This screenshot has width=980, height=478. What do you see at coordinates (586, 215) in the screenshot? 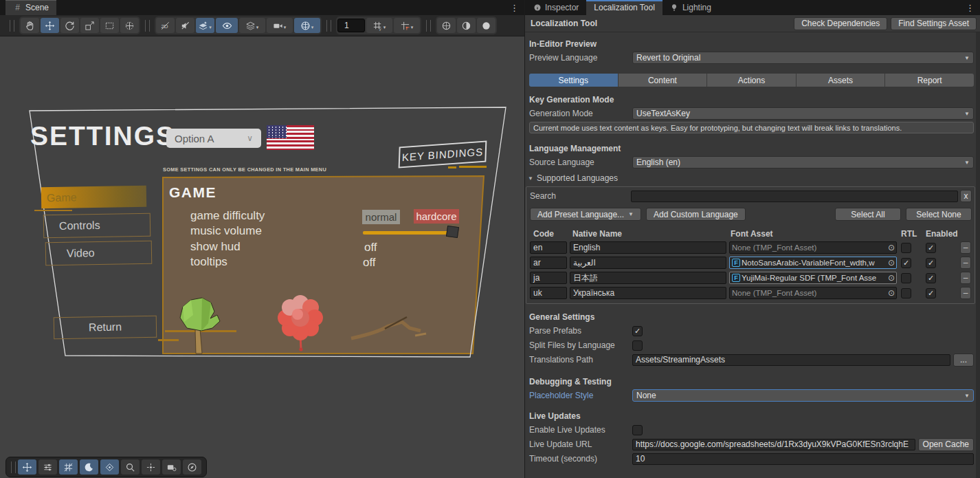
I see `add-preset-language-button: Add Preset Language... ▼` at bounding box center [586, 215].